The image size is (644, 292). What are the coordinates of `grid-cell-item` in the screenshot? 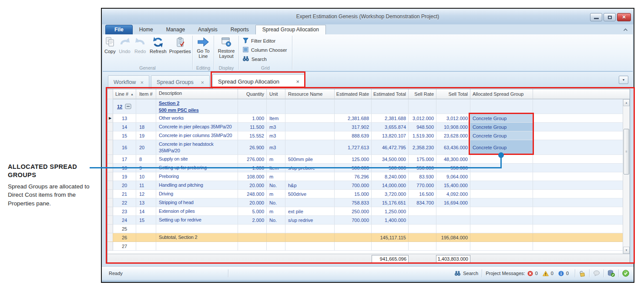 It's located at (146, 246).